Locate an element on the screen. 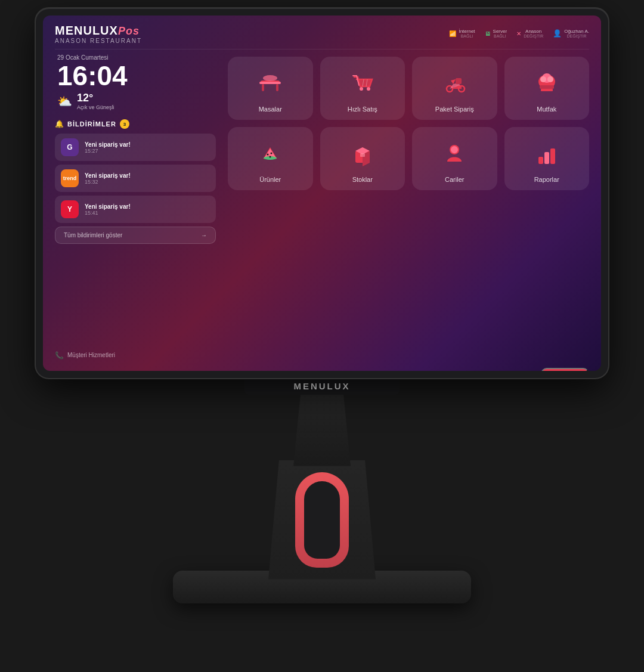 This screenshot has width=644, height=672. settings-button: Ayarlar ⚙ is located at coordinates (565, 370).